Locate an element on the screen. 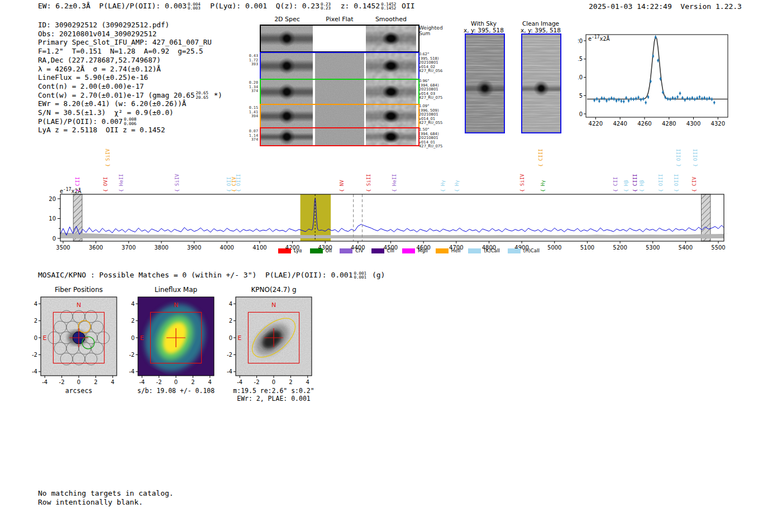 The image size is (782, 532). svg-text: 3600 is located at coordinates (96, 248).